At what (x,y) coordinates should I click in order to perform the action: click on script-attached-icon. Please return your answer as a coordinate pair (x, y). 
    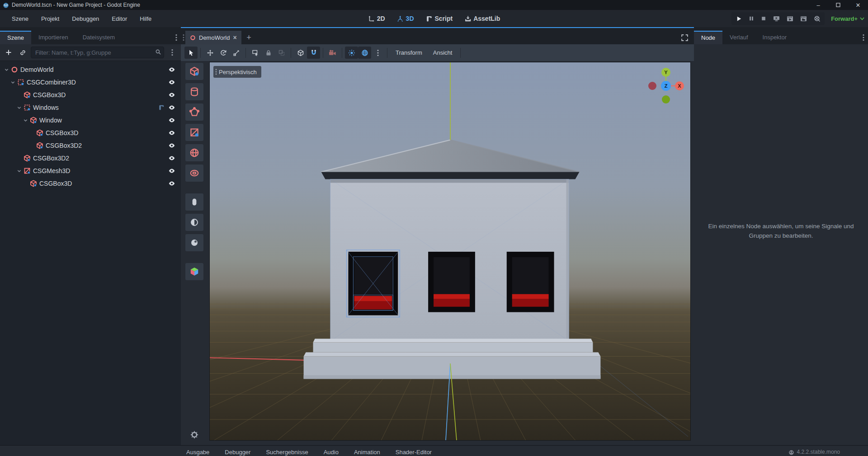
    Looking at the image, I should click on (161, 108).